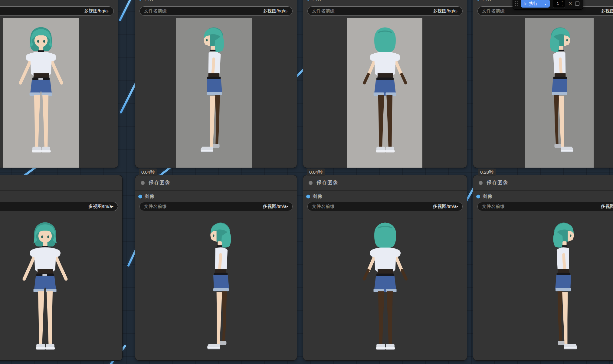  Describe the element at coordinates (216, 268) in the screenshot. I see `save-image-node-b2: 保存图像 图像 文件名前缀 多视图/tm/a-` at that location.